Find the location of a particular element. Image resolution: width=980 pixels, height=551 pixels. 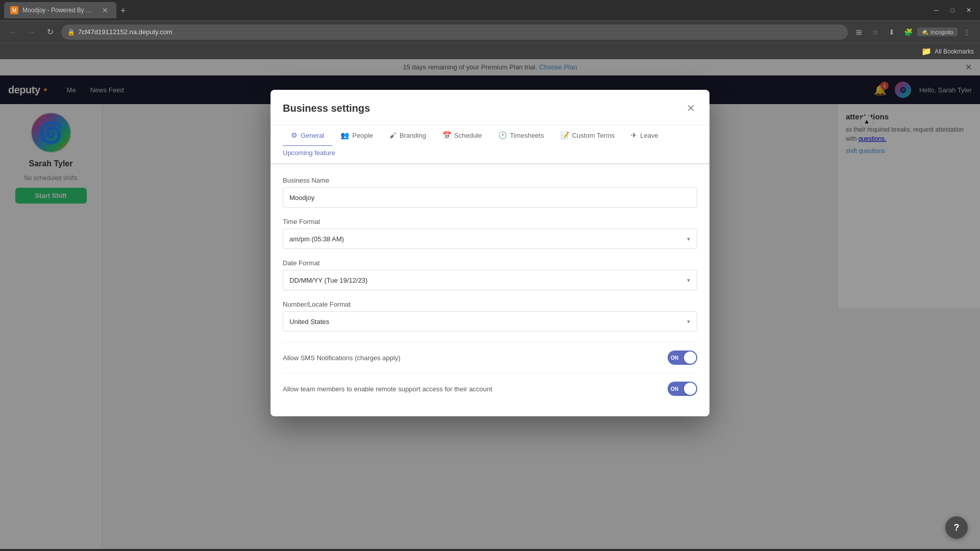

date-format-label: Date Format is located at coordinates (490, 263).